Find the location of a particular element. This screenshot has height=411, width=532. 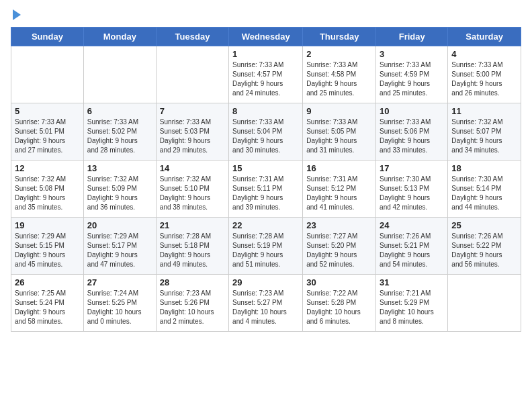

calendar-cell: 3Sunrise: 7:33 AM Sunset: 4:59 PM Daylig… is located at coordinates (412, 75).